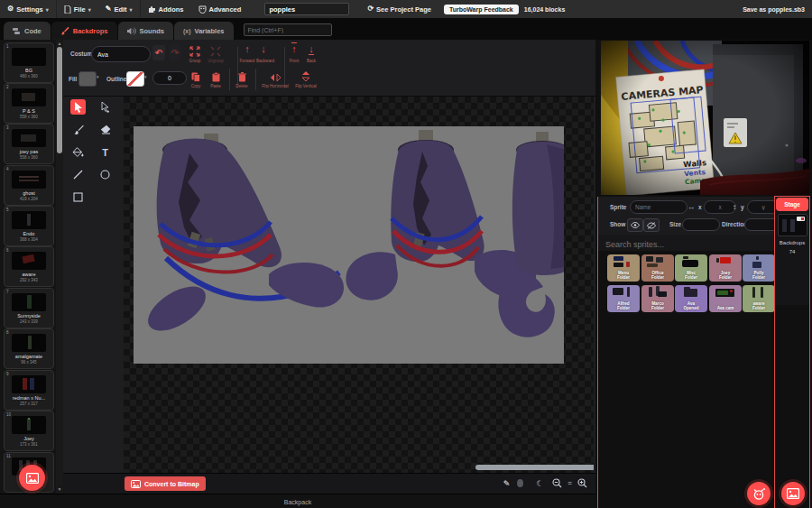 This screenshot has height=508, width=812. I want to click on costume-name-input, so click(121, 54).